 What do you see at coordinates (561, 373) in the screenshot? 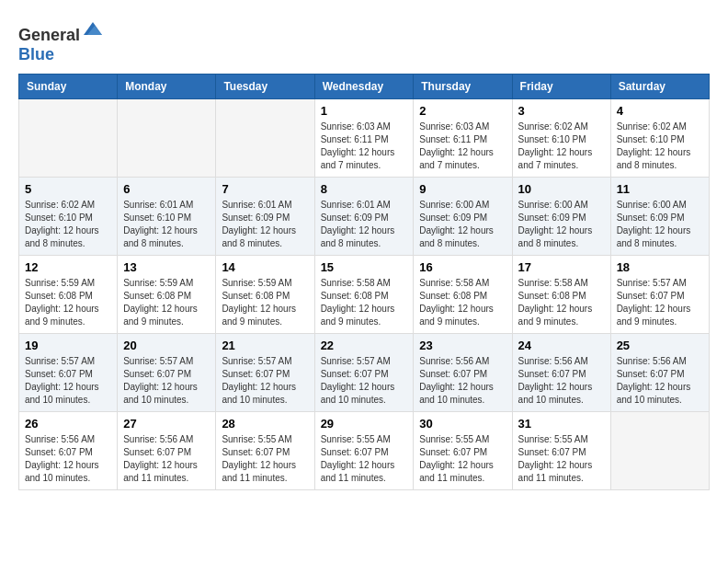
I see `calendar-cell: 24 Sunrise: 5:56 AM Sunset: 6:07 PM Dayl…` at bounding box center [561, 373].